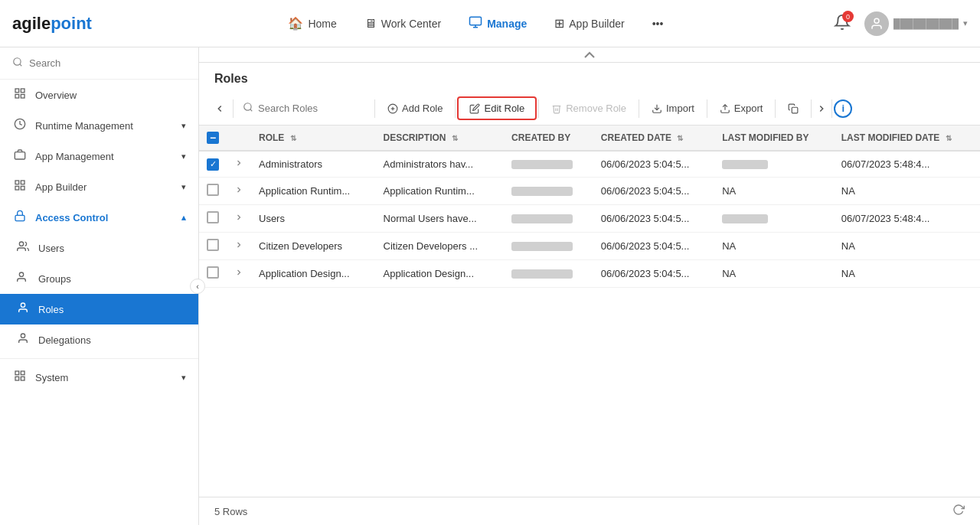 Image resolution: width=980 pixels, height=525 pixels. I want to click on sidebar-item-label: Groups, so click(55, 279).